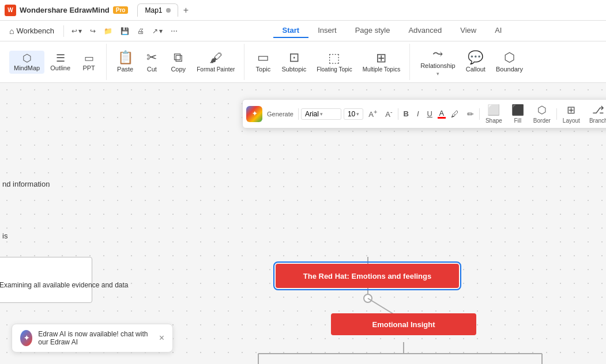 The height and width of the screenshot is (364, 606). I want to click on ribbon-floating-topic-button: ⬚ Floating Topic, so click(334, 62).